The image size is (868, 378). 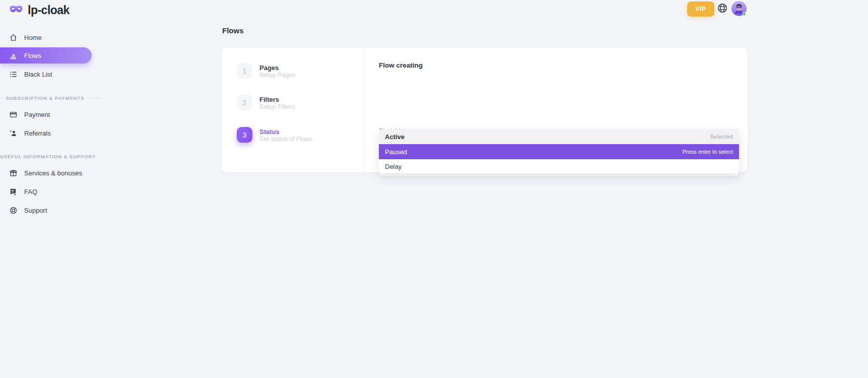 I want to click on lifebuoy-icon, so click(x=13, y=211).